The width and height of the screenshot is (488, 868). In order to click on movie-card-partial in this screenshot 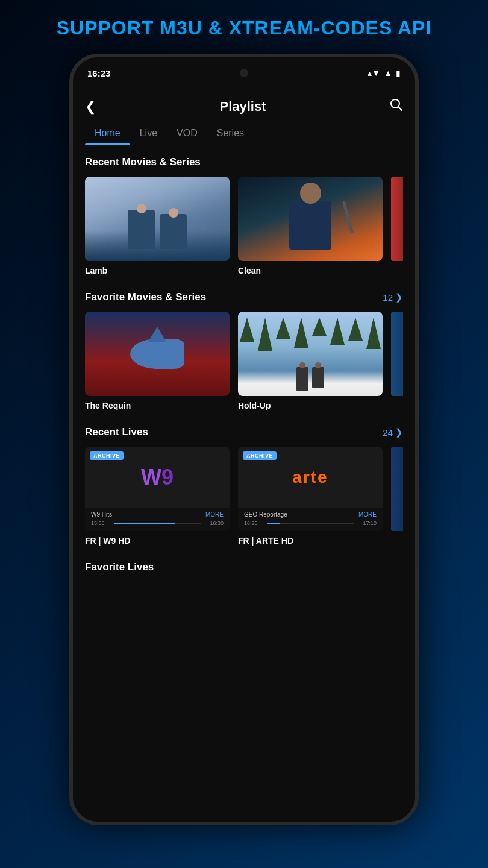, I will do `click(397, 226)`.